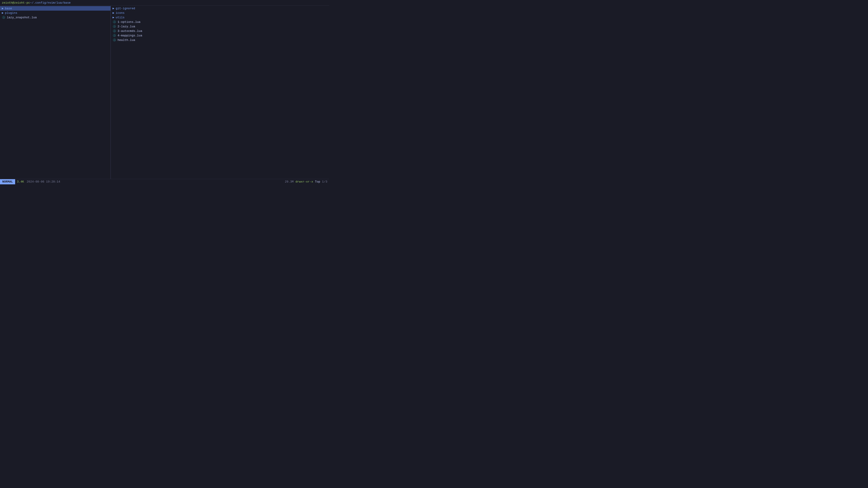 The image size is (868, 488). What do you see at coordinates (50, 3) in the screenshot?
I see `current-path: ~/.config/nvim/lua/base` at bounding box center [50, 3].